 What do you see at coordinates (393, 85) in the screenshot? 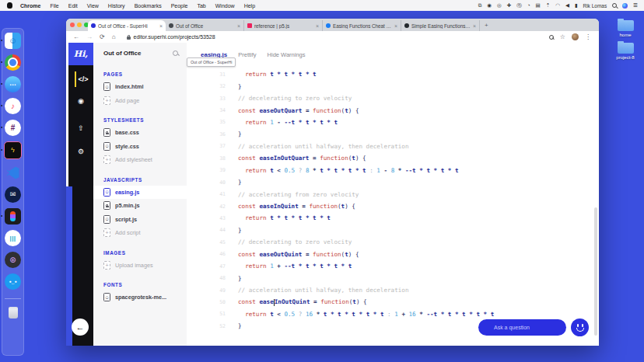
I see `code-line: 32}` at bounding box center [393, 85].